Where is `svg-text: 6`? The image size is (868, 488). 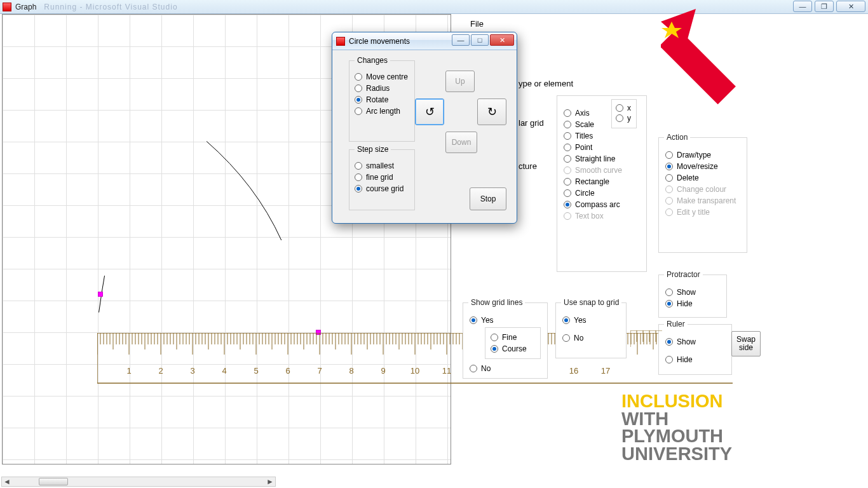
svg-text: 6 is located at coordinates (287, 371).